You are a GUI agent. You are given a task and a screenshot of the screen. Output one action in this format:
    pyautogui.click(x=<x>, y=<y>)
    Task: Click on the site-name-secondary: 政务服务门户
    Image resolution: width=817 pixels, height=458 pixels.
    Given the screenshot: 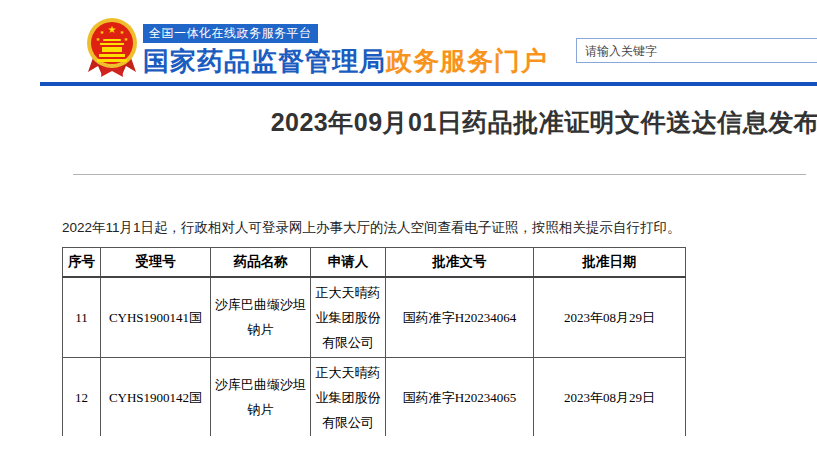 What is the action you would take?
    pyautogui.click(x=467, y=61)
    